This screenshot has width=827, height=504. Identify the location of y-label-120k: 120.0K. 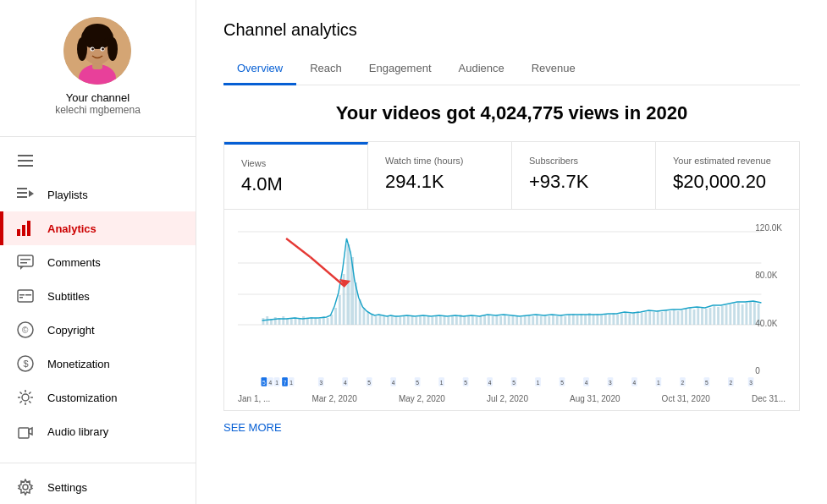
(769, 228).